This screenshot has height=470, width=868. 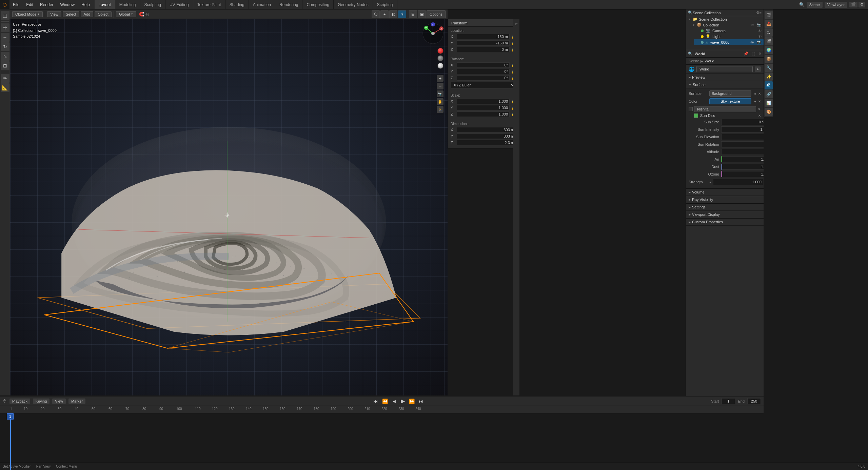 I want to click on loc-z-input, so click(x=483, y=49).